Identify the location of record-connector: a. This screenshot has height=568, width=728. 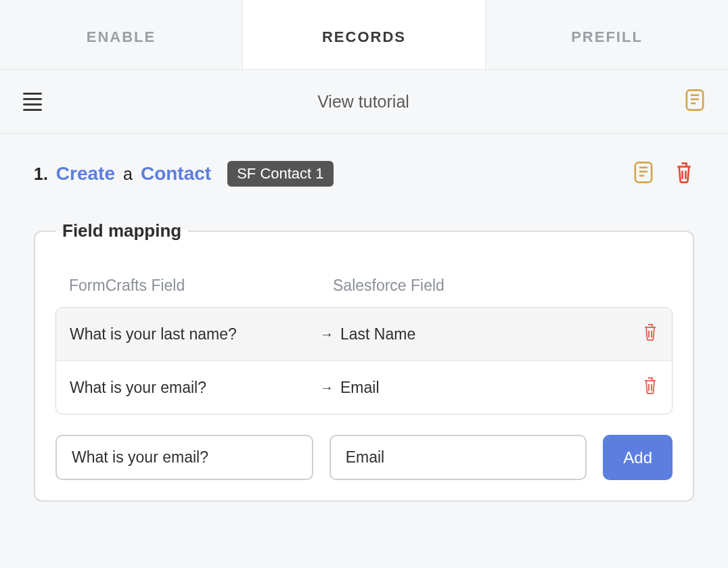
(128, 174).